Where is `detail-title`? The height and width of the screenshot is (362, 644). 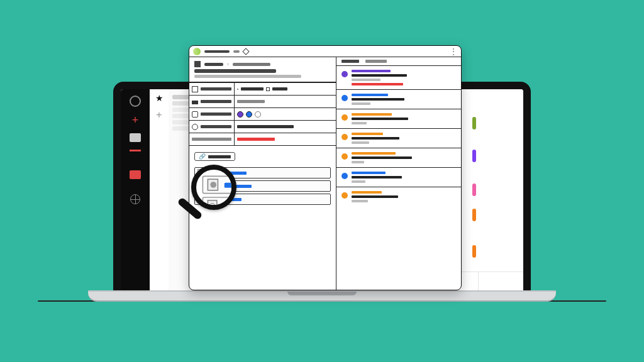 detail-title is located at coordinates (235, 71).